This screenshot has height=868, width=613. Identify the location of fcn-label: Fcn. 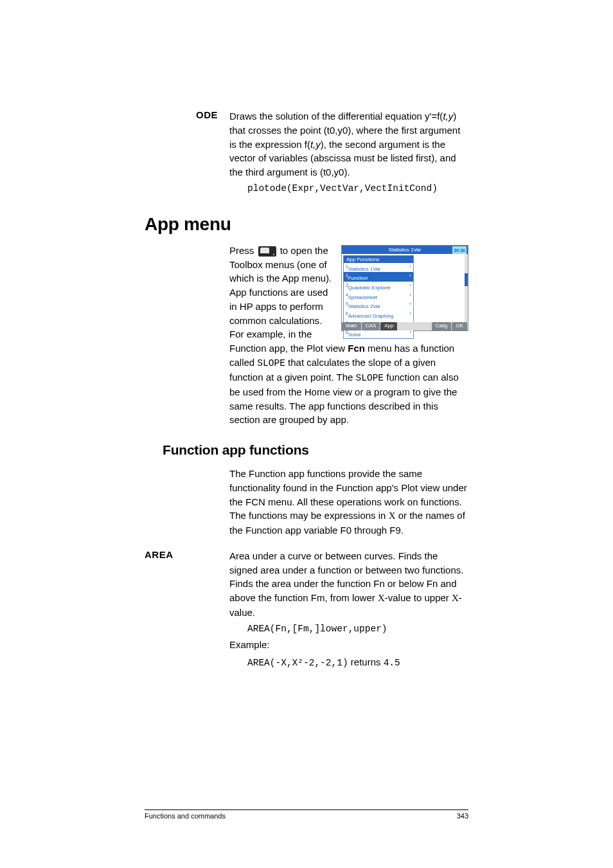
(356, 348).